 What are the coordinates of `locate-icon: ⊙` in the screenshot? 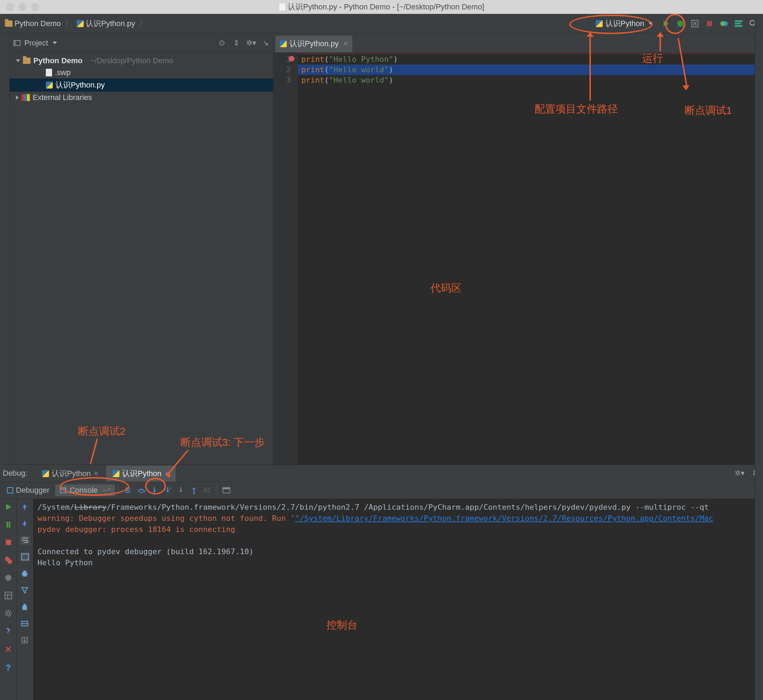 It's located at (222, 43).